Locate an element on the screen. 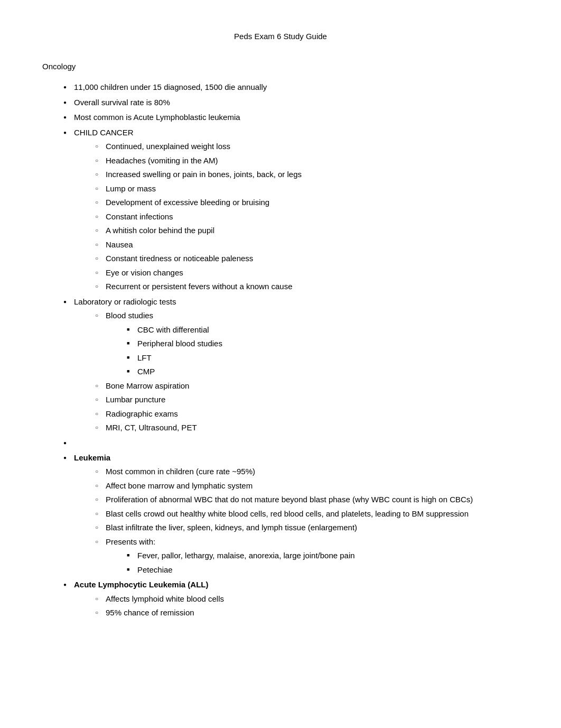 The image size is (561, 728). item-text: Most common in children (cure rate ~95%) is located at coordinates (181, 472).